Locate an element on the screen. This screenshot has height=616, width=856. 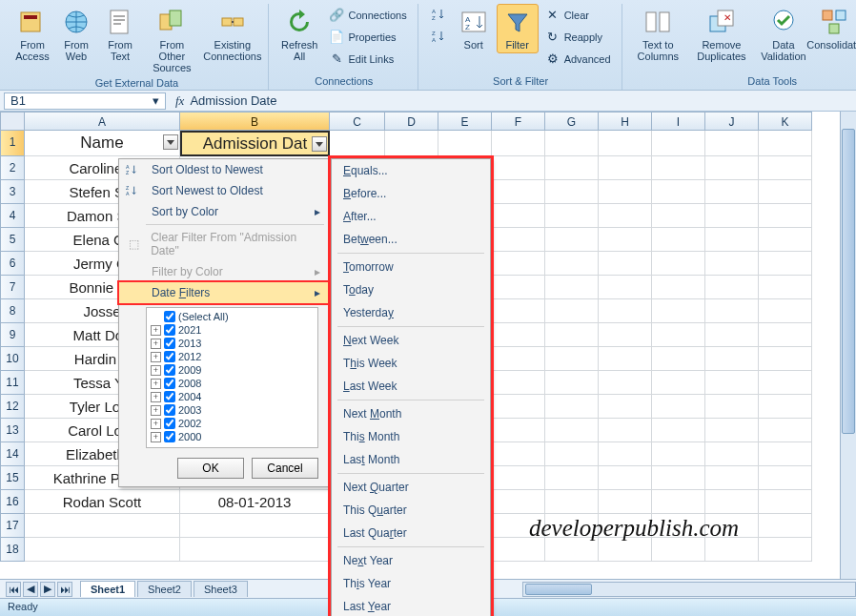
tab-nav-prev: ◀ is located at coordinates (31, 589).